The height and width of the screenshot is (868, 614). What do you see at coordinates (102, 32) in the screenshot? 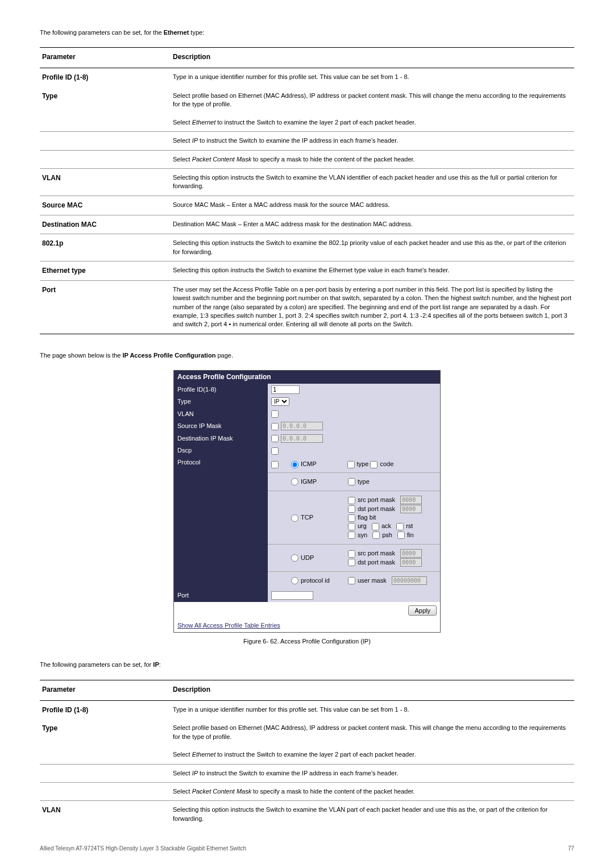
I see `intro1-prefix: The following parameters can be set, for…` at bounding box center [102, 32].